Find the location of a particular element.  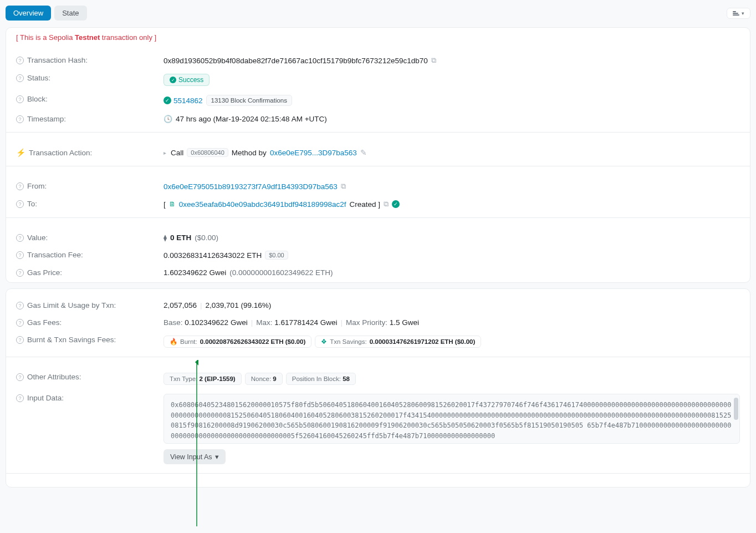

label-to: To: is located at coordinates (32, 204).